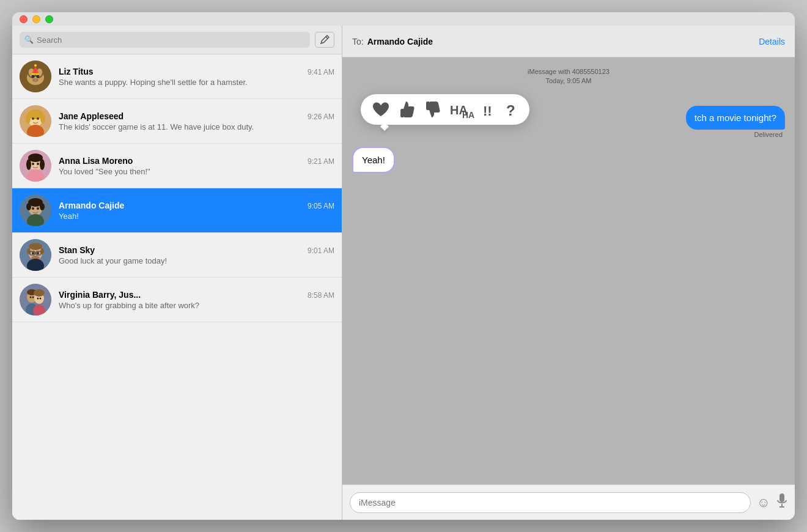  I want to click on conv-body-liz: Liz Titus 9:41 AM She wants a puppy. Hop…, so click(197, 77).